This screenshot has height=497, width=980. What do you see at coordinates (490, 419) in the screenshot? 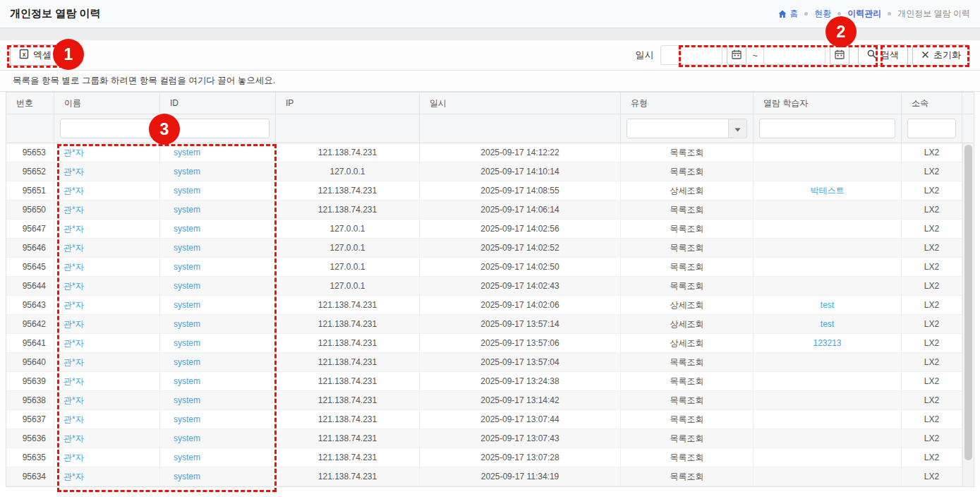
I see `table-row: 95637관*자system121.138.74.2312025-09-17 1…` at bounding box center [490, 419].